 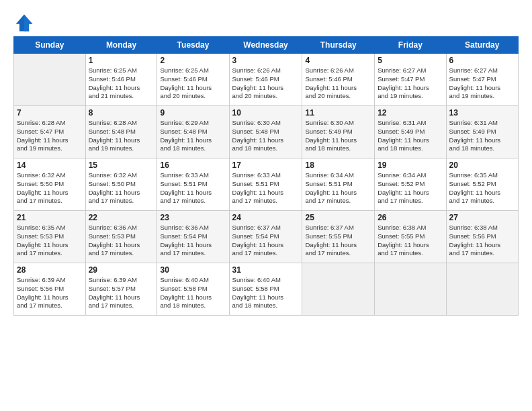 What do you see at coordinates (121, 289) in the screenshot?
I see `calendar-cell: 29Sunrise: 6:39 AM Sunset: 5:57 PM Dayli…` at bounding box center [121, 289].